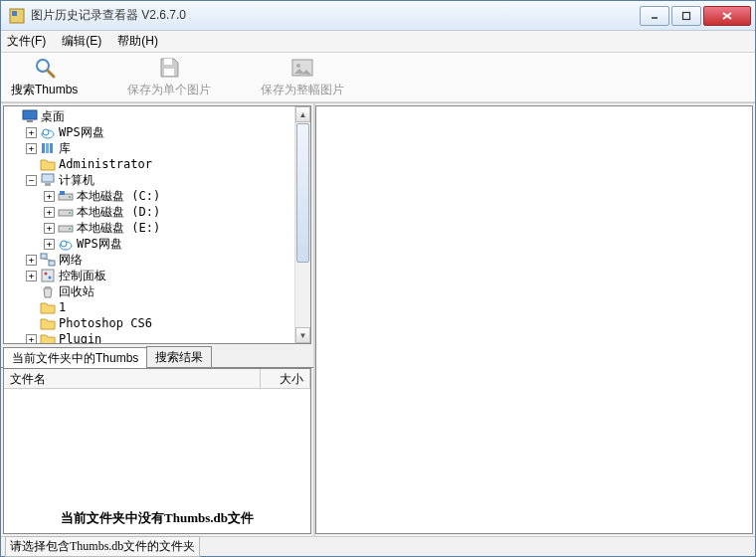 This screenshot has width=756, height=557. What do you see at coordinates (302, 68) in the screenshot?
I see `image-icon` at bounding box center [302, 68].